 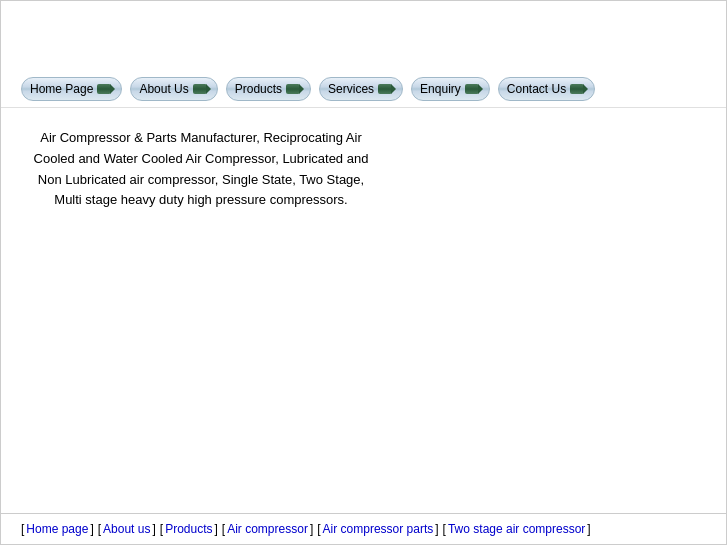 I want to click on footer-bracket-close-0: ], so click(x=92, y=529).